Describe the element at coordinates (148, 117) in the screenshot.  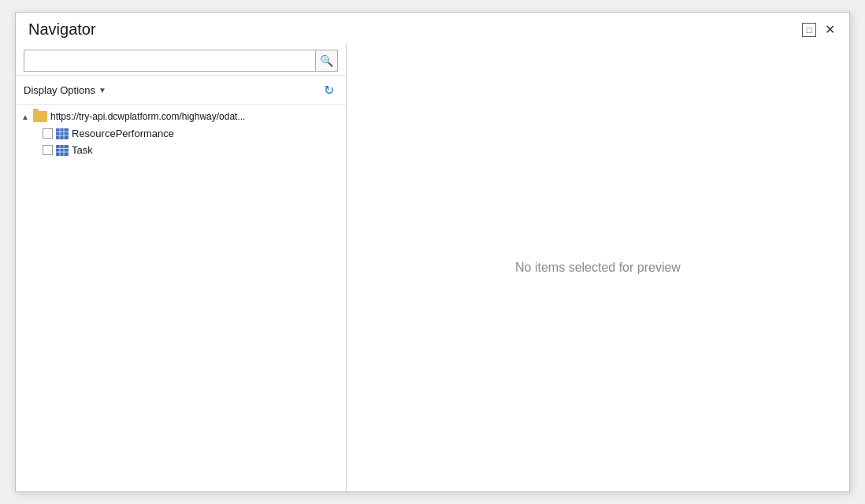
I see `root-url-label: https://try-api.dcwplatform.com/highway/…` at that location.